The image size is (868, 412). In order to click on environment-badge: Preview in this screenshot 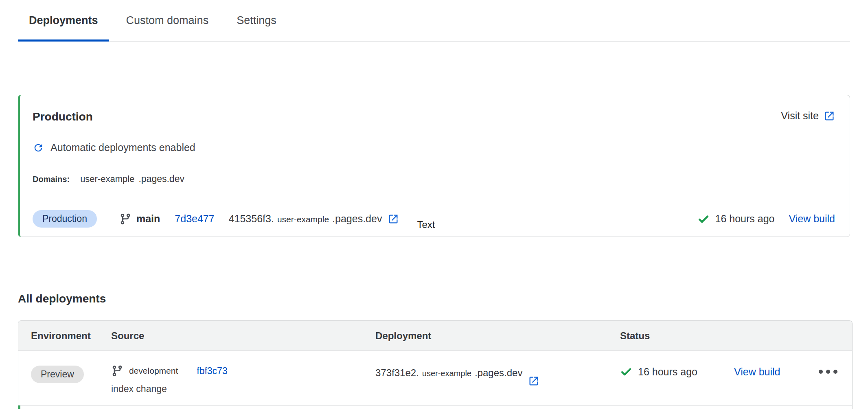, I will do `click(57, 375)`.